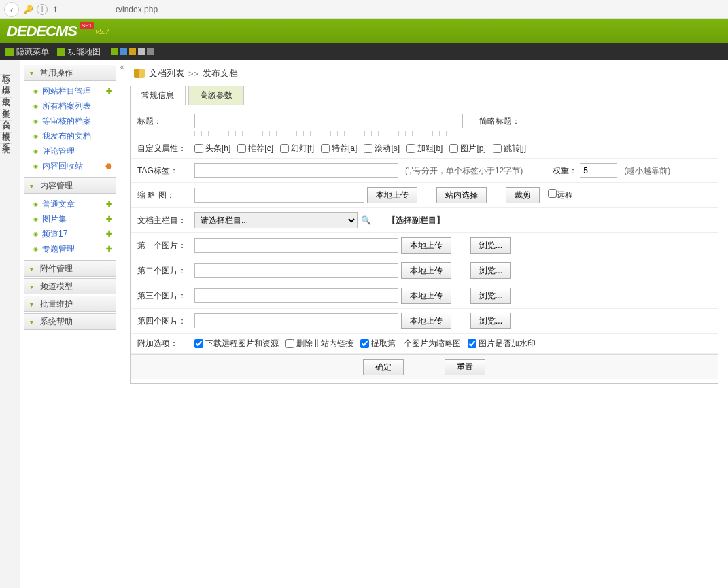  I want to click on nav-generate: 生成, so click(5, 92).